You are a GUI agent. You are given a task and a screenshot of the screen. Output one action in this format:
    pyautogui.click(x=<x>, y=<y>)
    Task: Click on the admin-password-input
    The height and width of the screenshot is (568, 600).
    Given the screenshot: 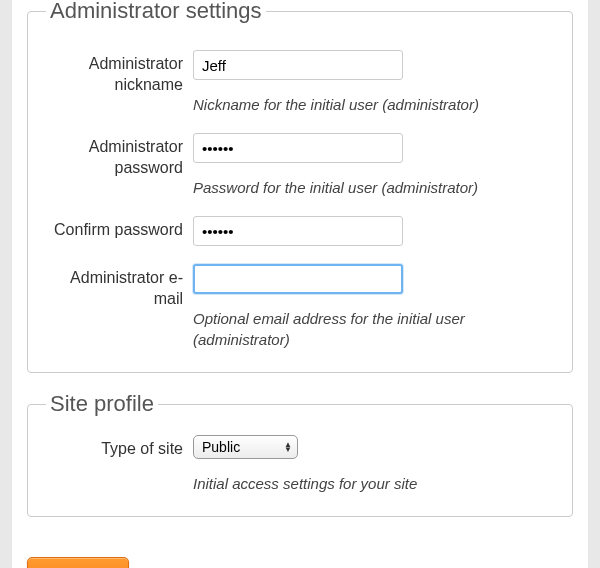 What is the action you would take?
    pyautogui.click(x=298, y=148)
    